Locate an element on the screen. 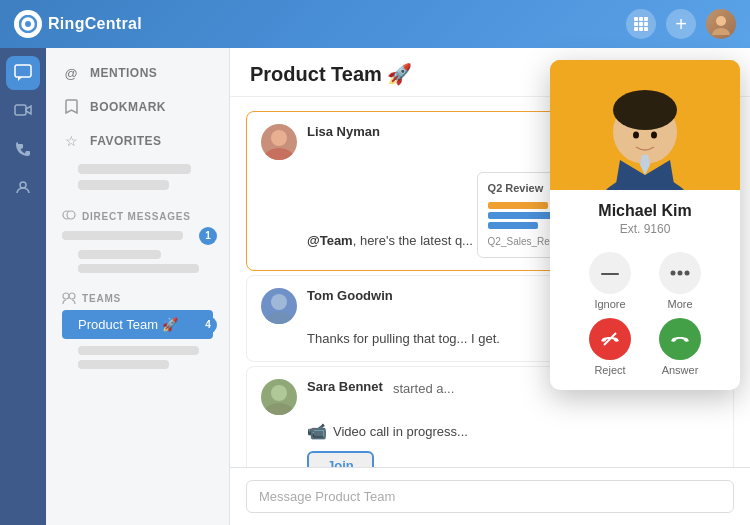 Image resolution: width=750 pixels, height=525 pixels. ignore-label: Ignore is located at coordinates (610, 304).